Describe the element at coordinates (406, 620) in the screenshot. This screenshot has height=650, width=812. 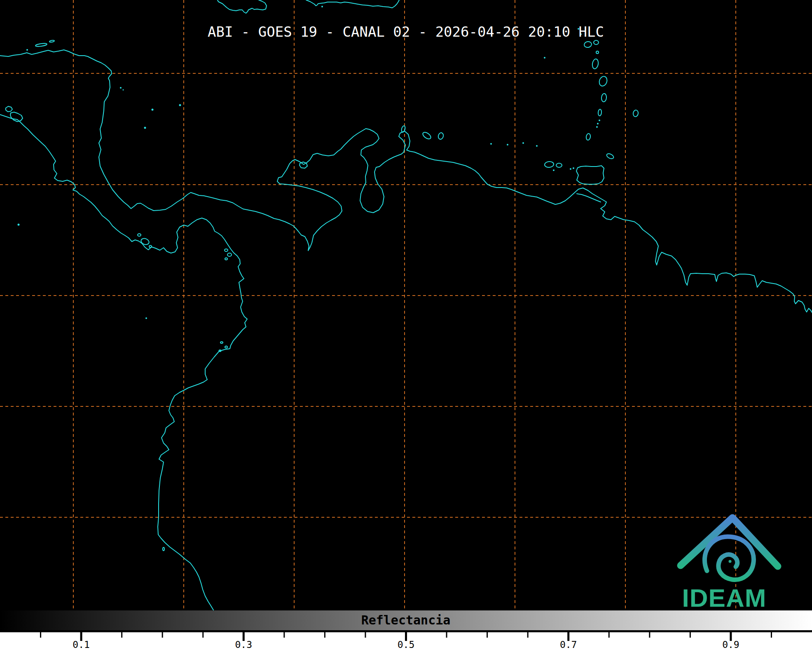
I see `colorbar-label: Reflectancia` at that location.